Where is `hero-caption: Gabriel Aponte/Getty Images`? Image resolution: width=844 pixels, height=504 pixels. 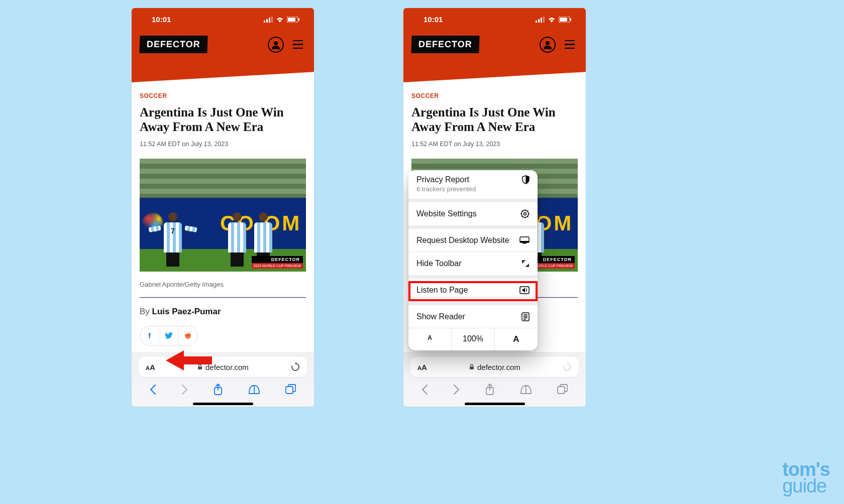 hero-caption: Gabriel Aponte/Getty Images is located at coordinates (223, 284).